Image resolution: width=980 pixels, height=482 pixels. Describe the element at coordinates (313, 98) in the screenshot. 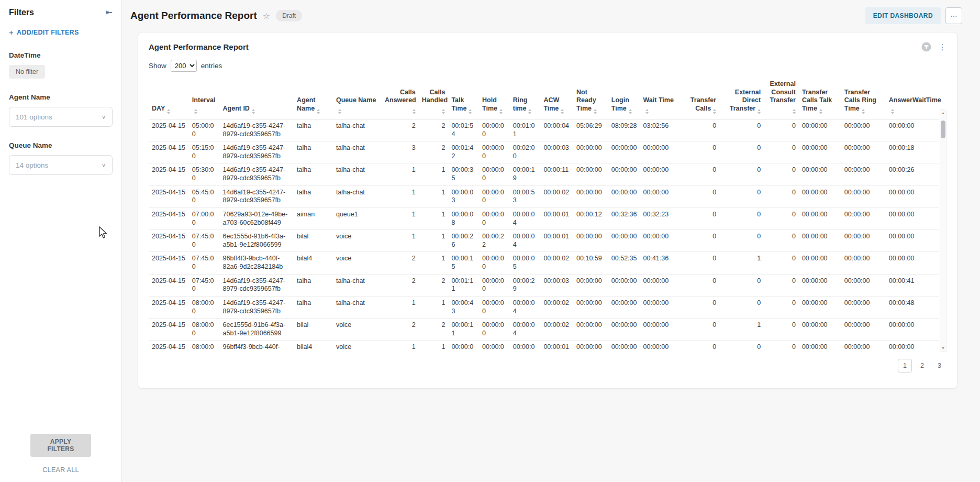

I see `column-header-3: Agent Name` at that location.